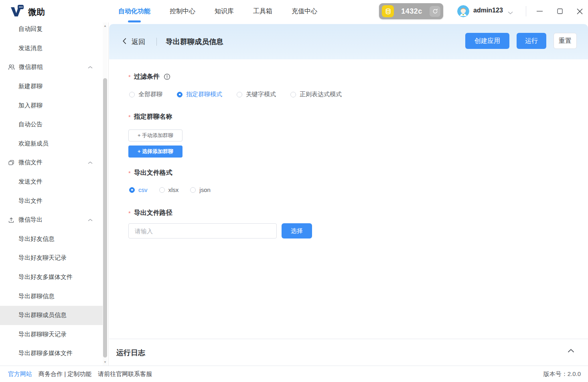 The height and width of the screenshot is (382, 588). What do you see at coordinates (224, 11) in the screenshot?
I see `tab-knowledge-base: 知识库` at bounding box center [224, 11].